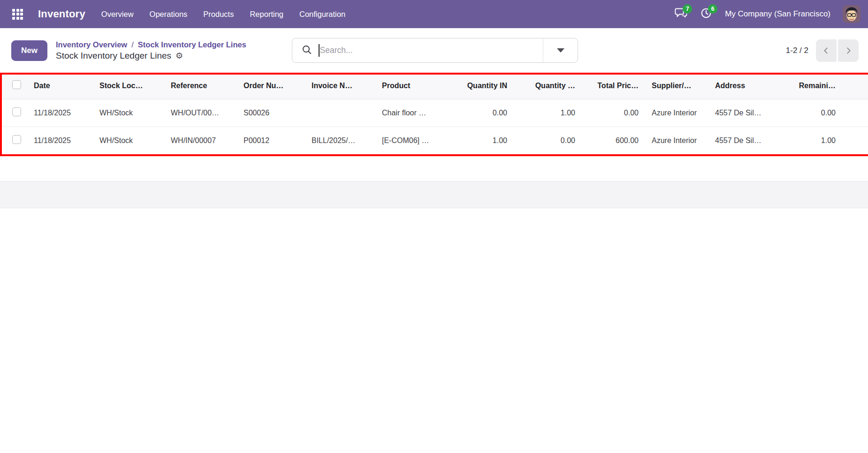 The image size is (868, 453). What do you see at coordinates (434, 14) in the screenshot?
I see `top-navbar: Inventory Overview Operations Products R…` at bounding box center [434, 14].